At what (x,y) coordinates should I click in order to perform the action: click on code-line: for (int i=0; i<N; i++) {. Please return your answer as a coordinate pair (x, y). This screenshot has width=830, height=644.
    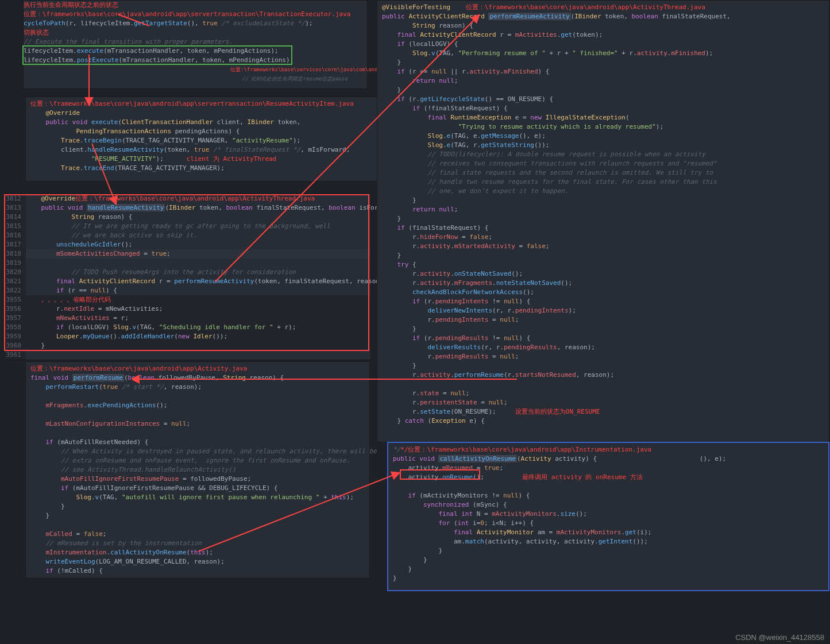
    Looking at the image, I should click on (608, 523).